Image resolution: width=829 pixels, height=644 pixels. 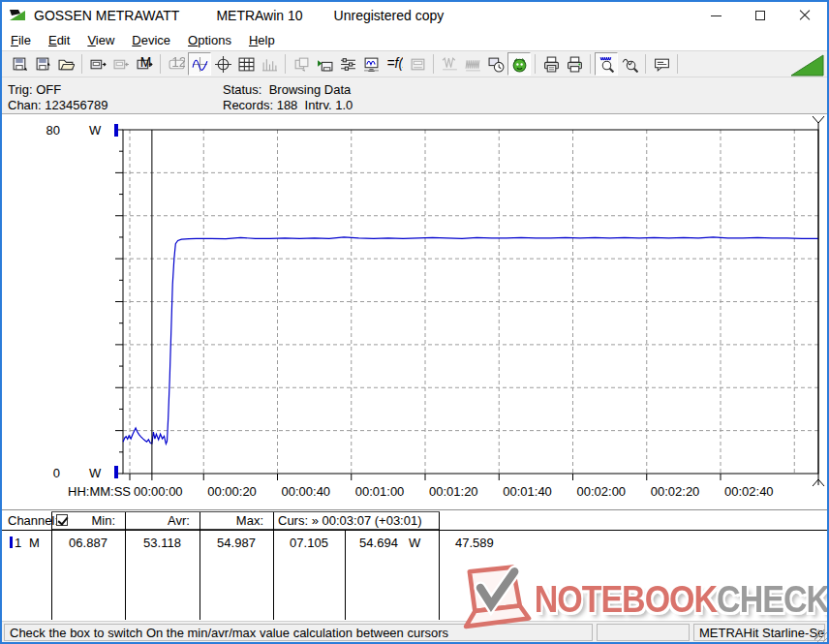 What do you see at coordinates (414, 64) in the screenshot?
I see `toolbar: M 1257 =f(x)` at bounding box center [414, 64].